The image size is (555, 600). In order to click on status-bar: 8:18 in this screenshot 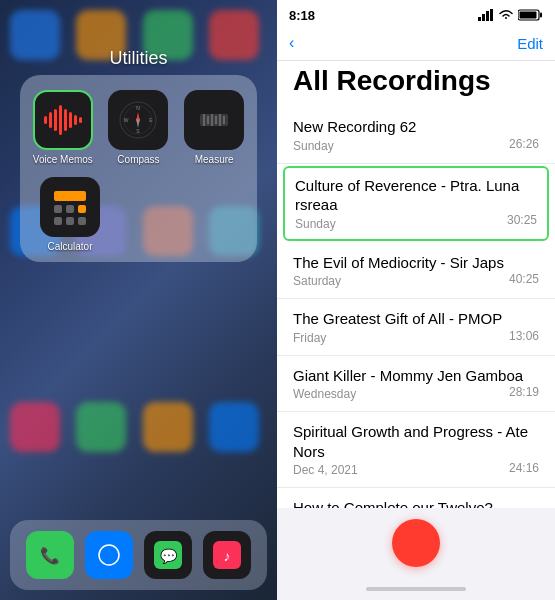, I will do `click(416, 15)`.